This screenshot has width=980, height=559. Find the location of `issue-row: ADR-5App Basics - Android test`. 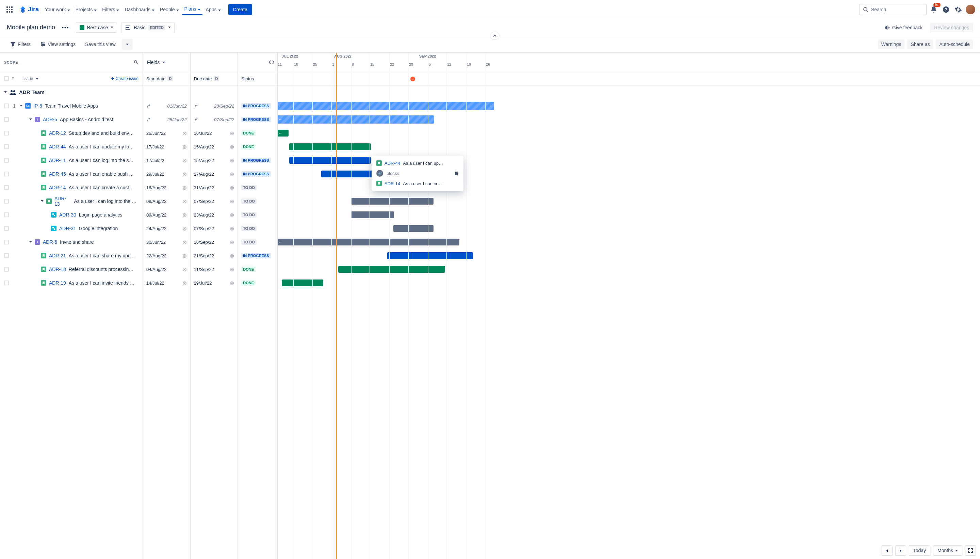

issue-row: ADR-5App Basics - Android test is located at coordinates (71, 120).